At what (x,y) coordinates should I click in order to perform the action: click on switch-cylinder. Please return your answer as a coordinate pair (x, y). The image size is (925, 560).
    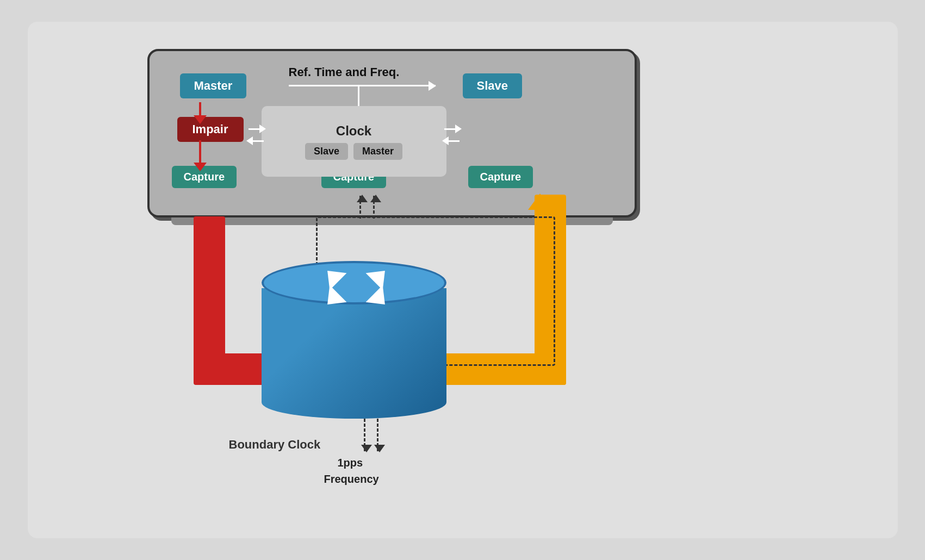
    Looking at the image, I should click on (354, 340).